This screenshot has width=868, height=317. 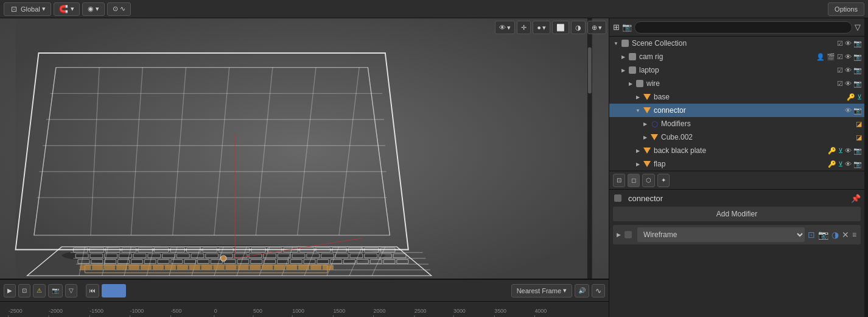 I want to click on svg-text: -2000, so click(x=56, y=311).